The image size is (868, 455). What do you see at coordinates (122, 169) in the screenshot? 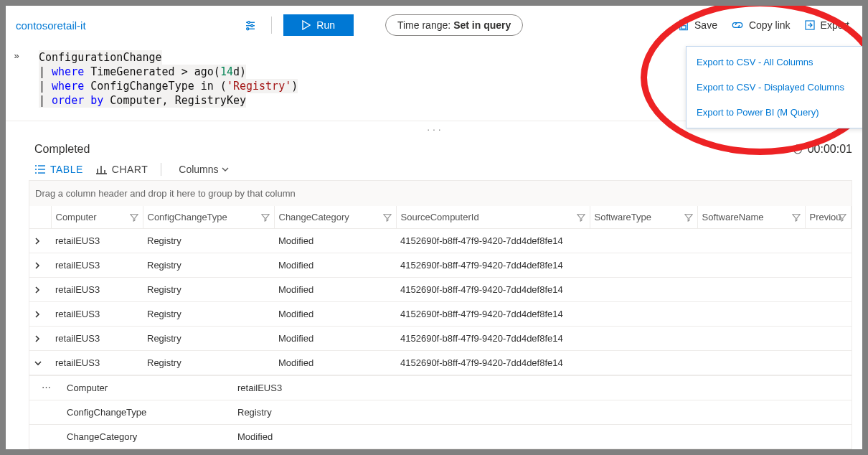
I see `chart-view-toggle: CHART` at bounding box center [122, 169].